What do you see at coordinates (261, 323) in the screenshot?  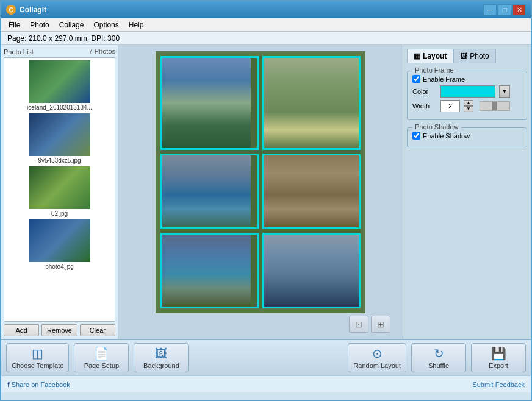 I see `canvas-toolbar: ⊡ ⊞` at bounding box center [261, 323].